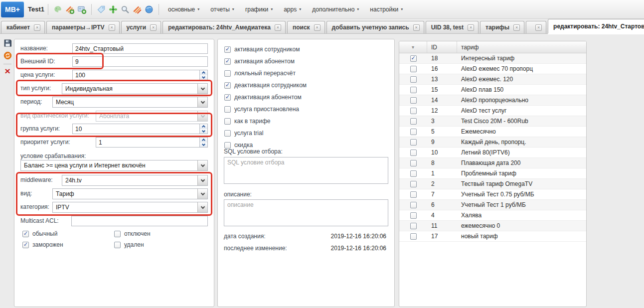  What do you see at coordinates (306, 49) in the screenshot?
I see `flag-checkbox-item: ✓ активация сотрудником` at bounding box center [306, 49].